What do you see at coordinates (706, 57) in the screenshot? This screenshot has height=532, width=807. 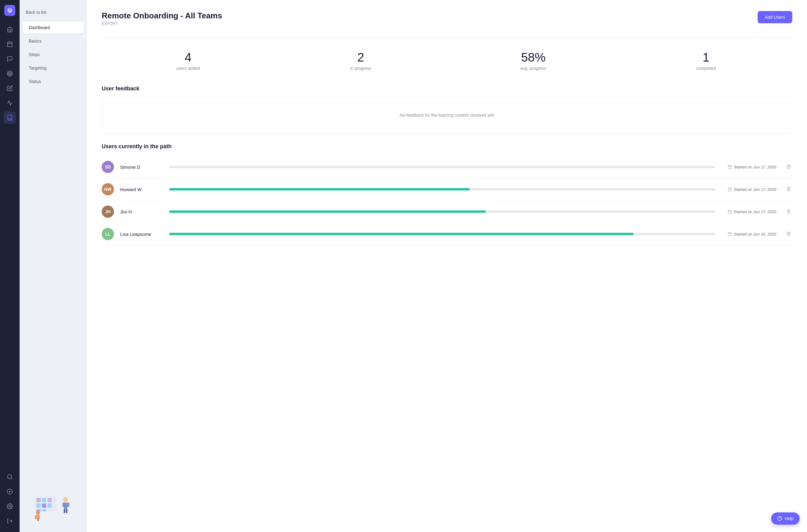 I see `stat-number-completed: 1` at bounding box center [706, 57].